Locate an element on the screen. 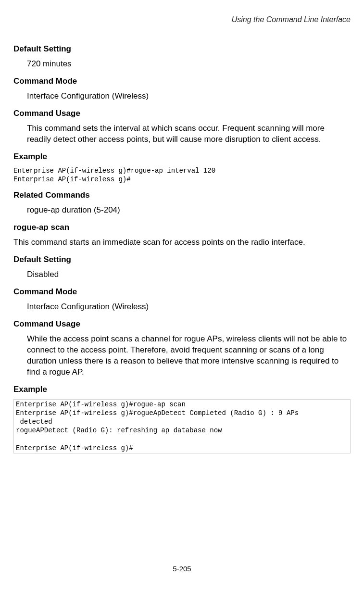 The width and height of the screenshot is (364, 591). example-heading-1: Example is located at coordinates (182, 157).